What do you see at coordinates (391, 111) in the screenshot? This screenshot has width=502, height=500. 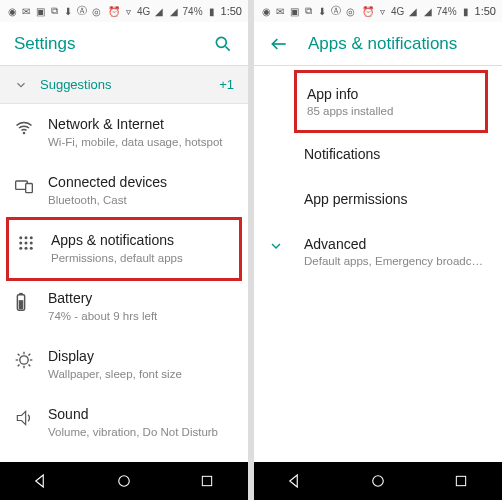 I see `row-sub: 85 apps installed` at bounding box center [391, 111].